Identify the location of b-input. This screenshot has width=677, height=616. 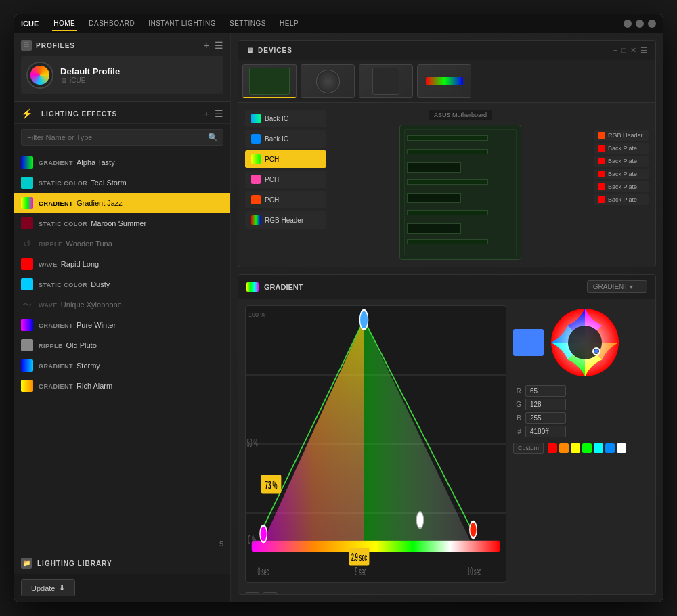
(546, 418).